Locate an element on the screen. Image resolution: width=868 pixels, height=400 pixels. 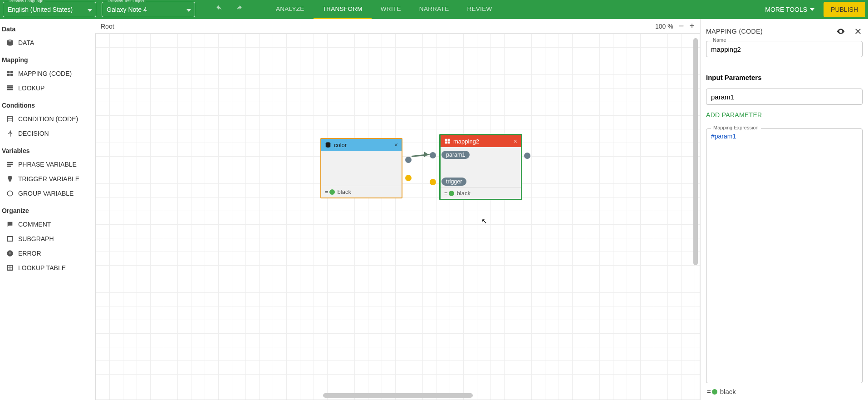
error-icon is located at coordinates (10, 253).